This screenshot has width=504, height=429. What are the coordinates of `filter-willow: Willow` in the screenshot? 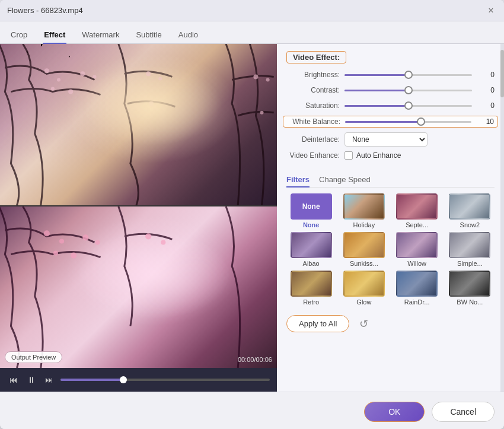 It's located at (417, 249).